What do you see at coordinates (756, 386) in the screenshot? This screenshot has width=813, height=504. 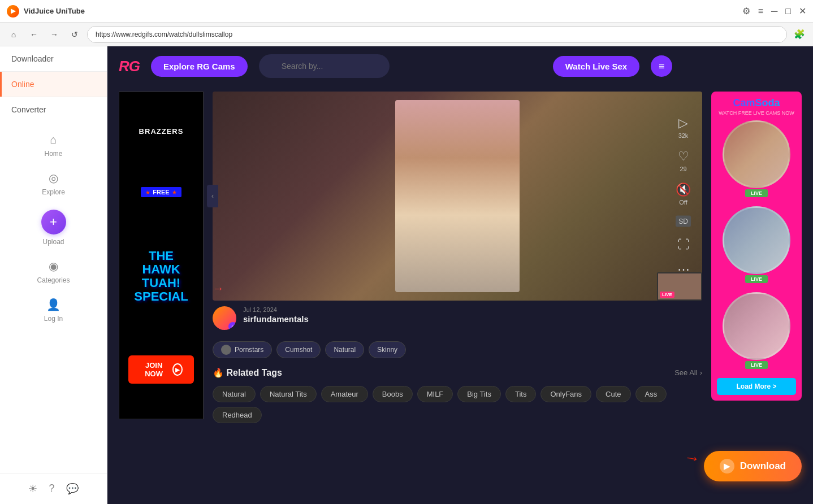 I see `load-more-button: Load More >` at bounding box center [756, 386].